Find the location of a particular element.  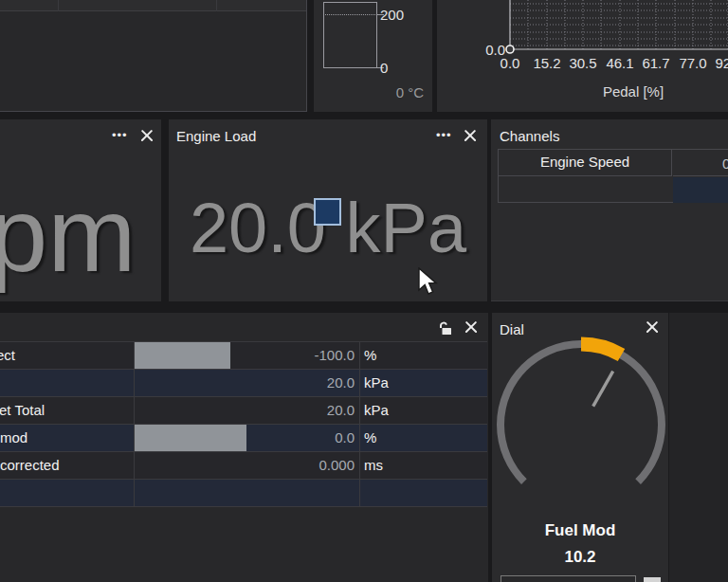

table-row: 20.0 kPa is located at coordinates (244, 383).